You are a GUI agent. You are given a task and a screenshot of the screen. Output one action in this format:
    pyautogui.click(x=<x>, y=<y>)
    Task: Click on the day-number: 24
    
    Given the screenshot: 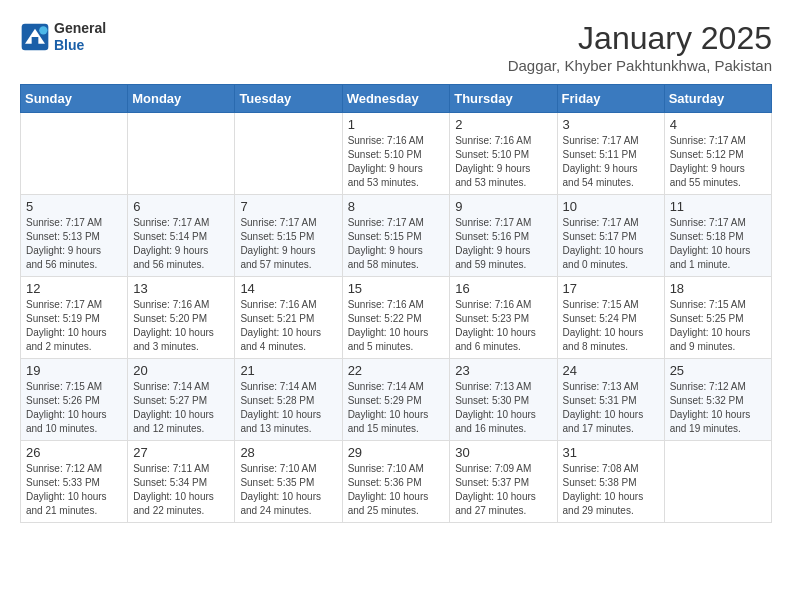 What is the action you would take?
    pyautogui.click(x=611, y=370)
    